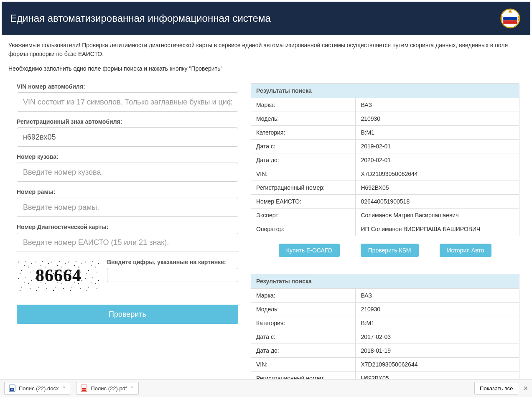  What do you see at coordinates (127, 157) in the screenshot?
I see `body-label: Номер кузова:` at bounding box center [127, 157].